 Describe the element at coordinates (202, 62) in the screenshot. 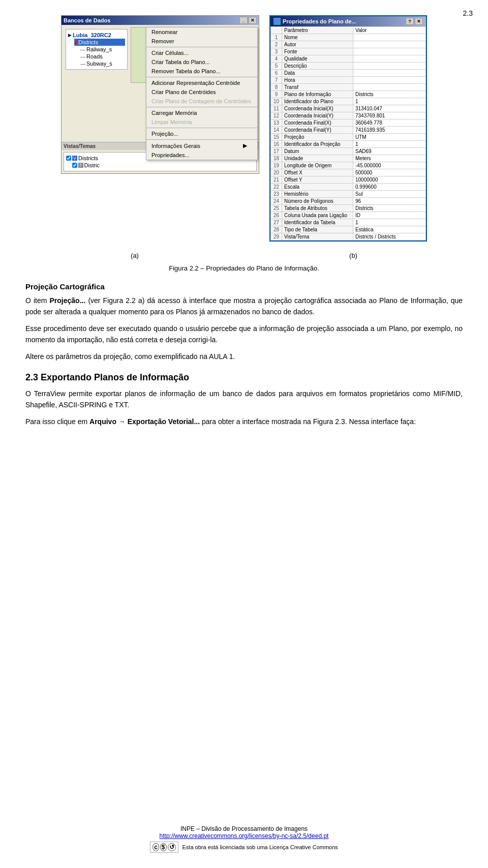

I see `ctx-criar-tabela: Criar Tabela do Plano...` at that location.